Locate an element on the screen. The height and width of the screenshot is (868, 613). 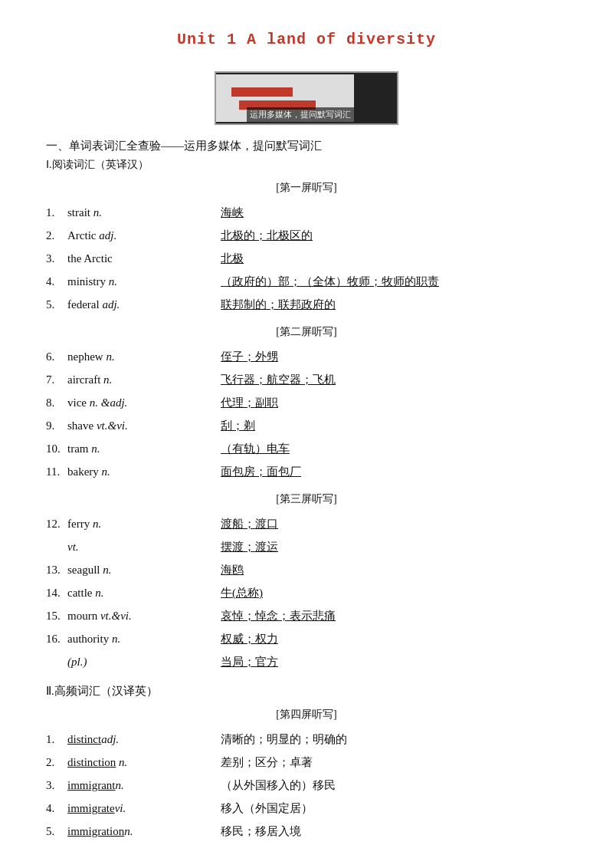
item-meaning: 渡船；渡口 is located at coordinates (394, 524).